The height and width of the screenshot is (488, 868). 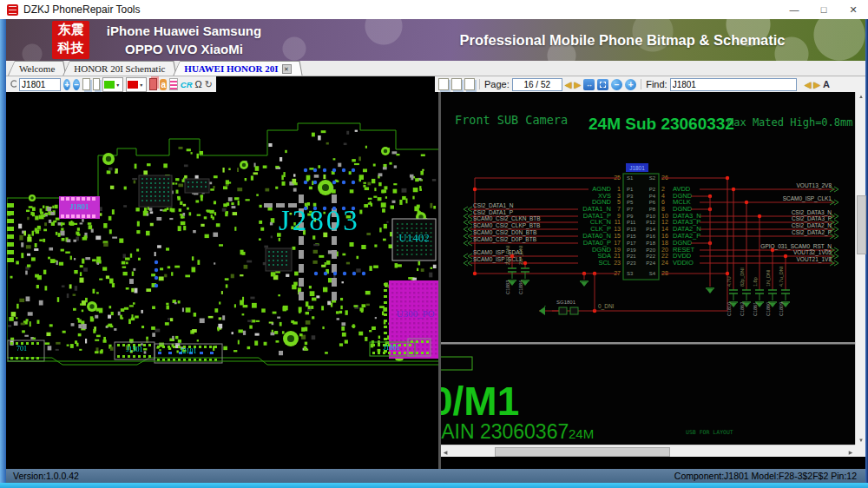 What do you see at coordinates (710, 432) in the screenshot?
I see `footer-note-text: USB FOR LAYOUT` at bounding box center [710, 432].